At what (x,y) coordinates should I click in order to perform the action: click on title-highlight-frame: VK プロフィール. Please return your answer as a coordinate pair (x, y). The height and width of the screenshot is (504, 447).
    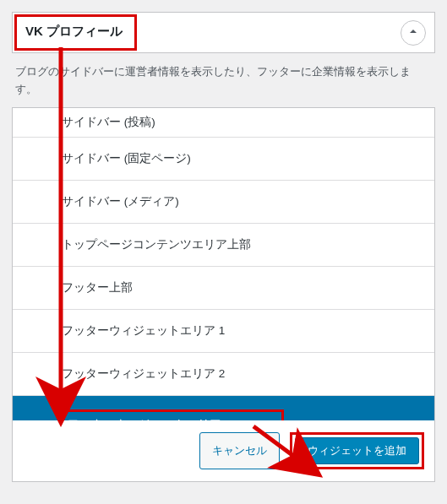
    Looking at the image, I should click on (76, 32).